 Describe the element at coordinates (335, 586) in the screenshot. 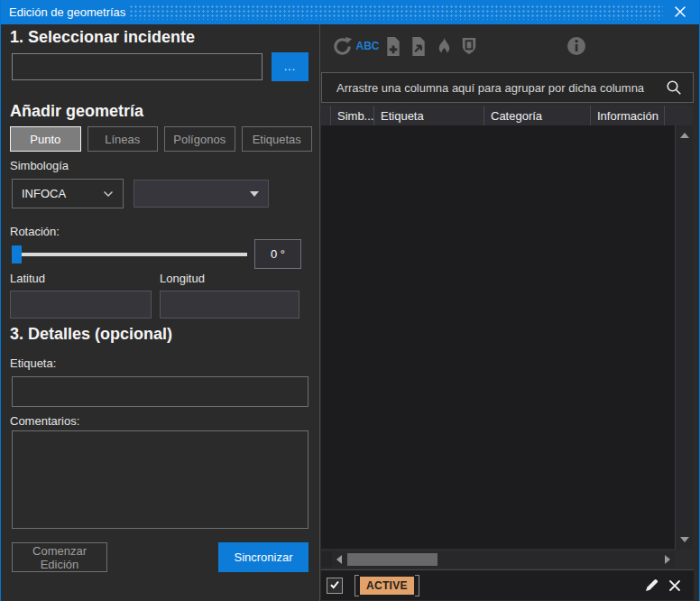

I see `checkmark-icon` at that location.